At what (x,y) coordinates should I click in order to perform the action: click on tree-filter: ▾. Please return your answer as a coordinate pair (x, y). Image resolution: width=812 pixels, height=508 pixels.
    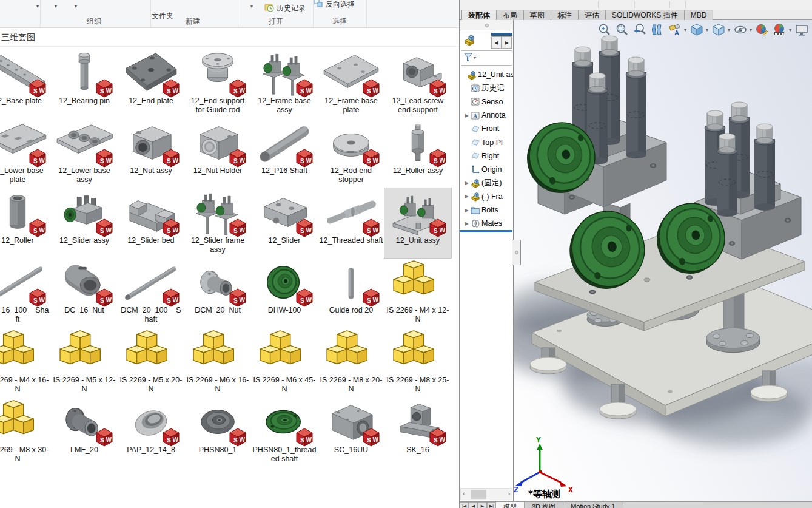
    Looking at the image, I should click on (486, 58).